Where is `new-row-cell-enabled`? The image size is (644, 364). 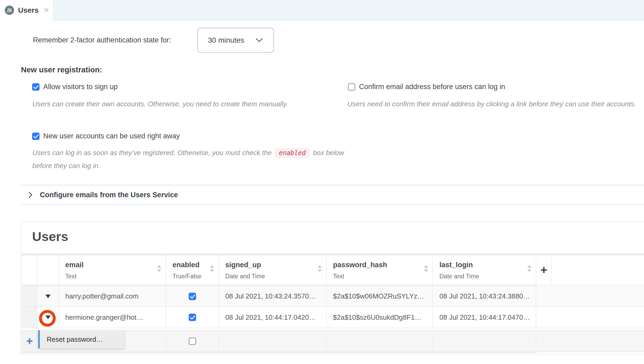
new-row-cell-enabled is located at coordinates (193, 341).